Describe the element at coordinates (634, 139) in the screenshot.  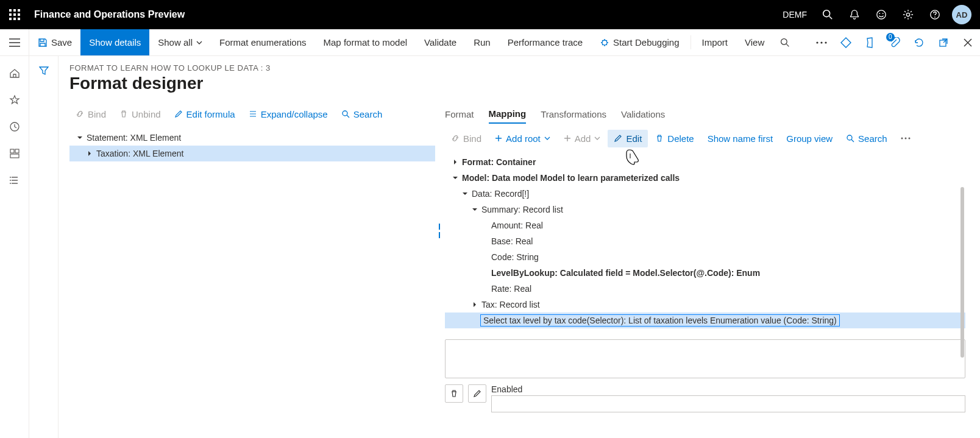
I see `edit-label: Edit` at that location.